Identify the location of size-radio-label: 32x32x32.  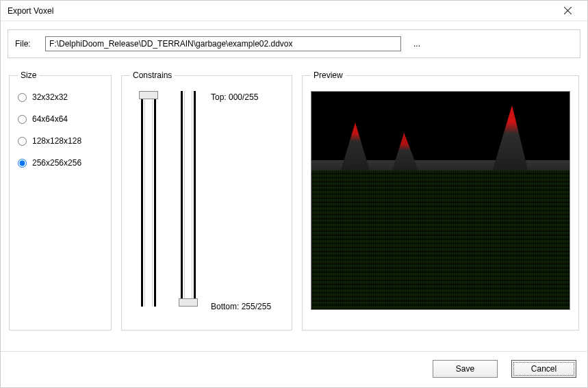
(50, 97).